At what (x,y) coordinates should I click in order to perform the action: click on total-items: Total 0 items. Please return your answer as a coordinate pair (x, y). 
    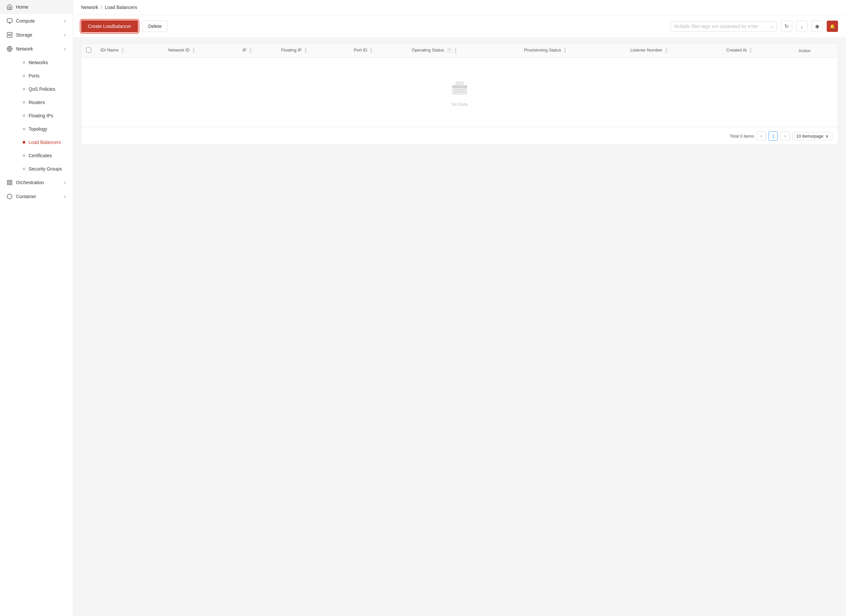
    Looking at the image, I should click on (742, 136).